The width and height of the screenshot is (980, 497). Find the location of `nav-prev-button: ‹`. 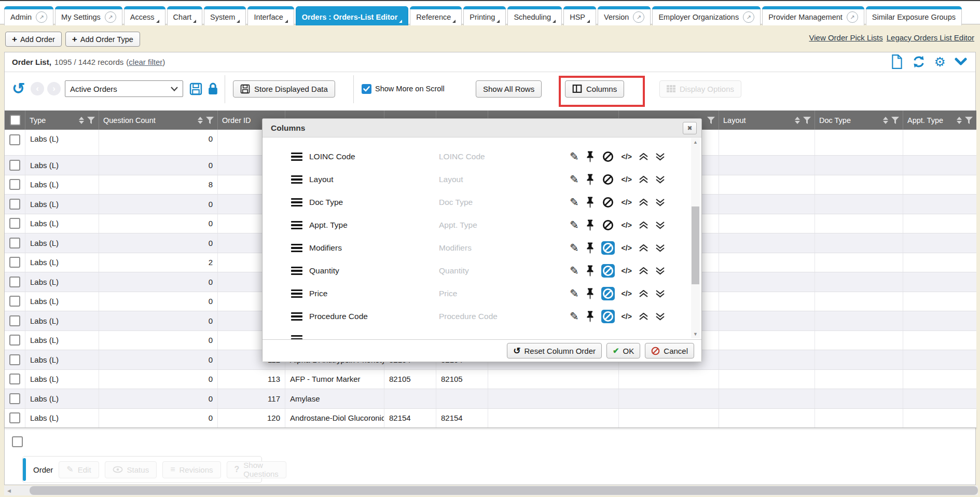

nav-prev-button: ‹ is located at coordinates (37, 89).